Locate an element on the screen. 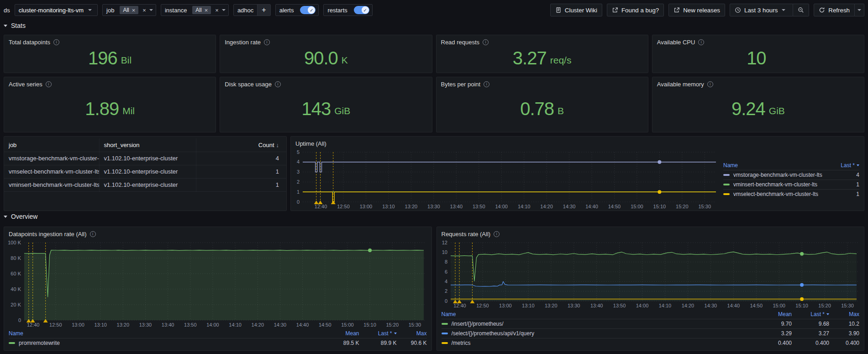 This screenshot has height=354, width=868. datasource-value: cluster-monitoring-lts-vm is located at coordinates (51, 10).